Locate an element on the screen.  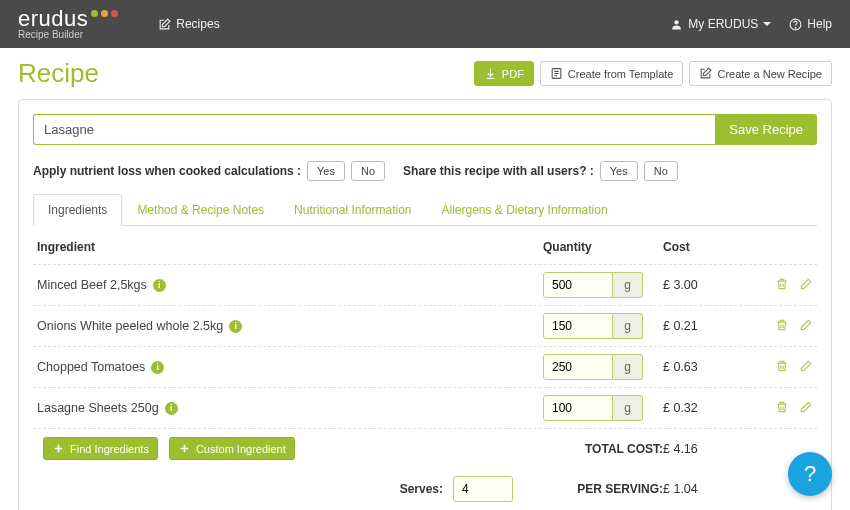
ingredient-name: Chopped Tomatoesi is located at coordinates (290, 367).